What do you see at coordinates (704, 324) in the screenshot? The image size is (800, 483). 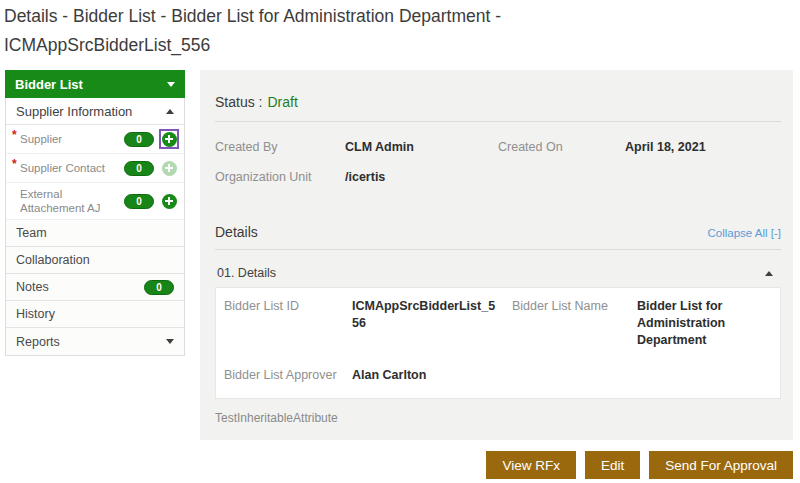 I see `bidder-list-name-value: Bidder List for Administration Departmen…` at bounding box center [704, 324].